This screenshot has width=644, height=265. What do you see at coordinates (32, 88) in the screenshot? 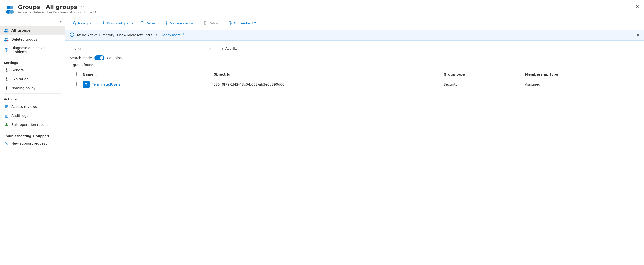
I see `sidebar-item-naming-policy: Naming policy` at bounding box center [32, 88].